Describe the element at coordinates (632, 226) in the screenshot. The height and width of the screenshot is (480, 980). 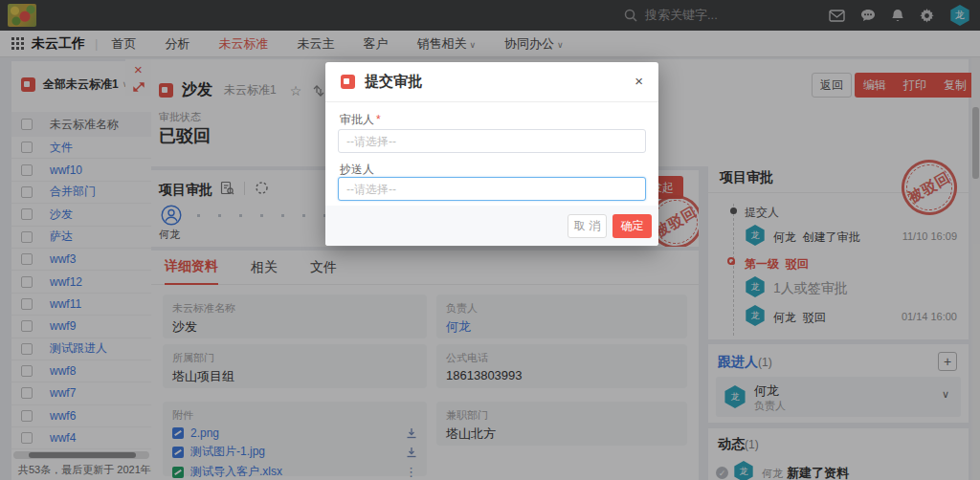
I see `confirm-button: 确定` at that location.